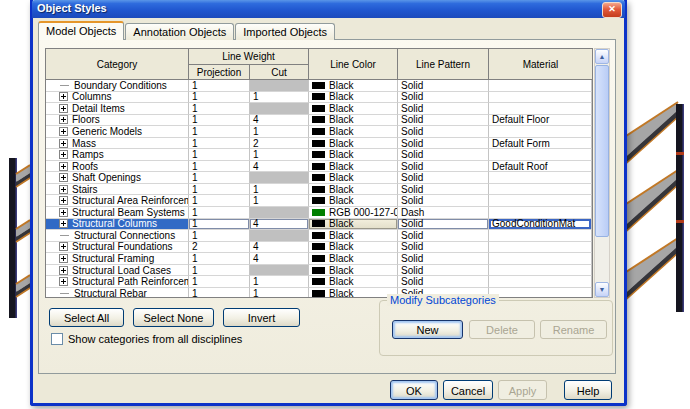 Image resolution: width=690 pixels, height=409 pixels. Describe the element at coordinates (118, 144) in the screenshot. I see `category-cell: Mass` at that location.